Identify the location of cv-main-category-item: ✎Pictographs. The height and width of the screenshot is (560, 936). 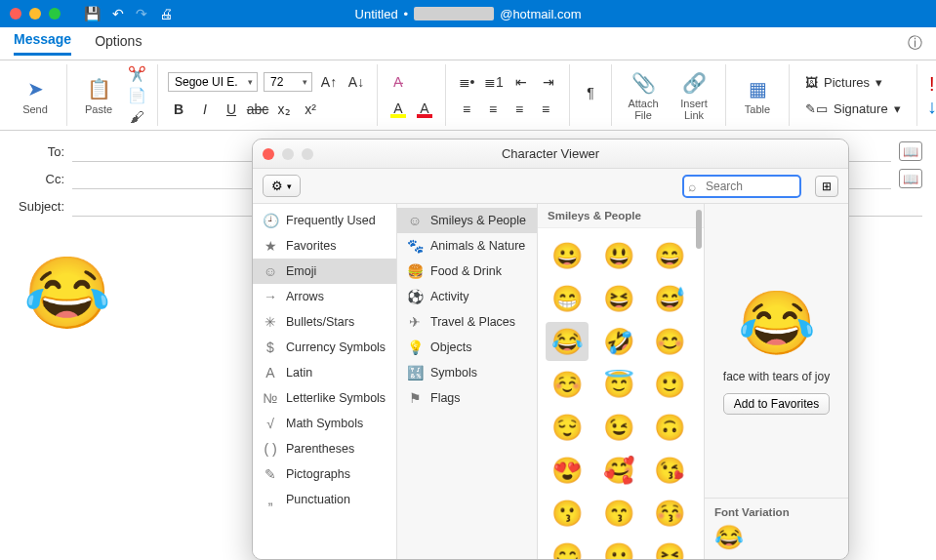
(324, 474).